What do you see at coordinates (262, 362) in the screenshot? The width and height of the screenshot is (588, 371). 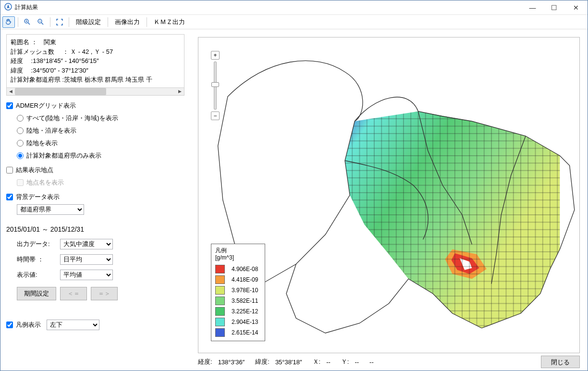 I see `status-lat-label: 緯度:` at bounding box center [262, 362].